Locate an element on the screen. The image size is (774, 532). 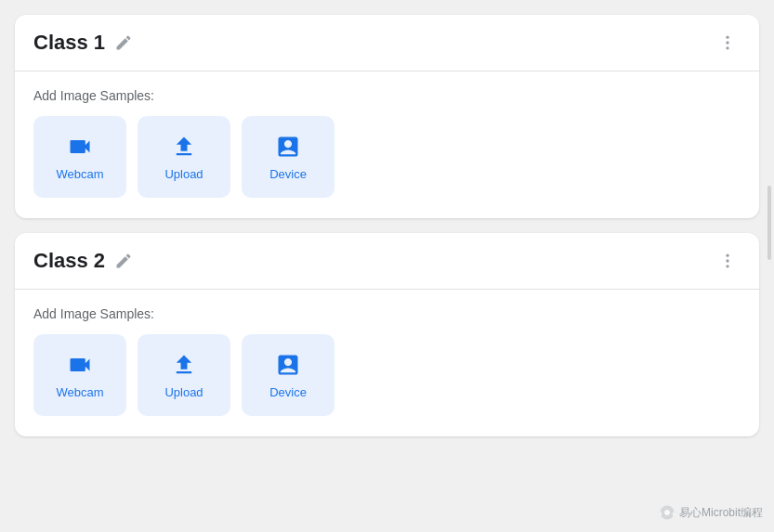
class-1-add-samples-label: Add Image Samples: is located at coordinates (387, 96).